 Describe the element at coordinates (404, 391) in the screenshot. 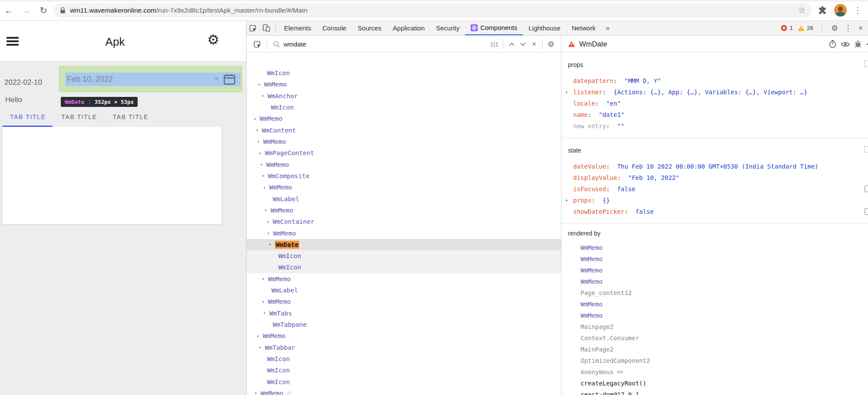

I see `tree-row: ▾WmMemo⚠` at that location.